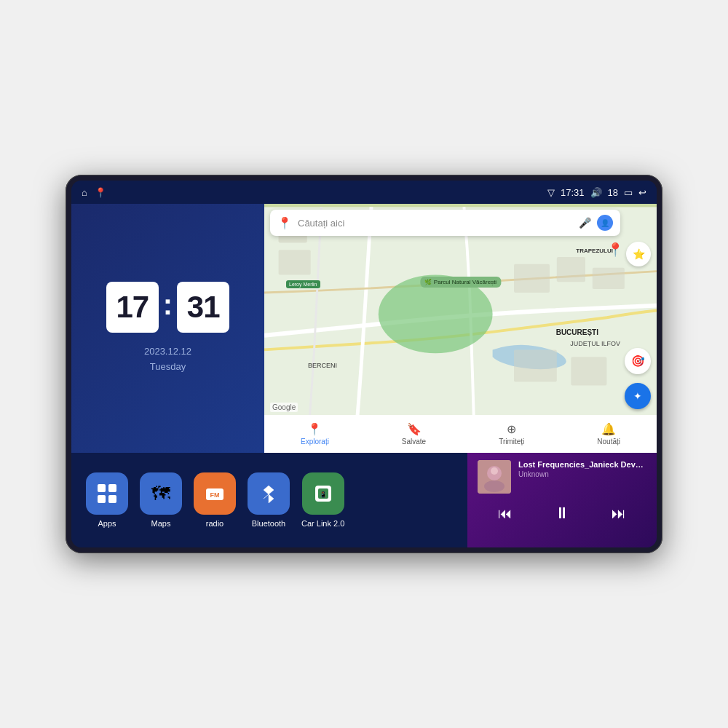 The width and height of the screenshot is (728, 728). Describe the element at coordinates (582, 469) in the screenshot. I see `music-info: Lost Frequencies_Janieck Devy-... Unknow…` at that location.